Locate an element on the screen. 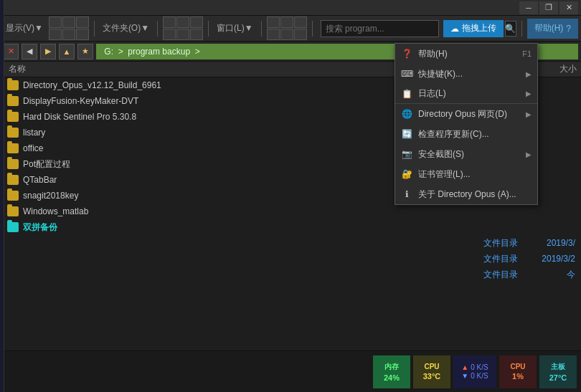  status-bar: 内存 24% CPU 33°C ▲ 0 K/S ▼ 0 K/S CPU 1% 主… is located at coordinates (290, 371).